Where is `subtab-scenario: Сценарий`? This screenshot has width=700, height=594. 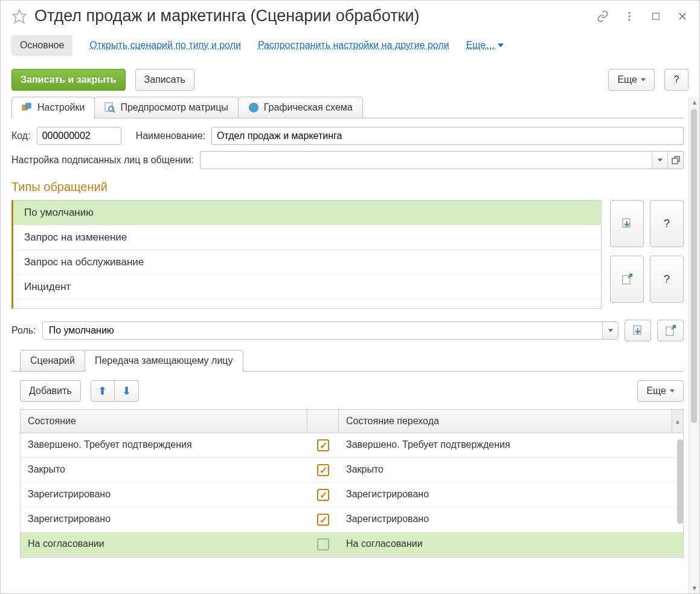
subtab-scenario: Сценарий is located at coordinates (53, 360).